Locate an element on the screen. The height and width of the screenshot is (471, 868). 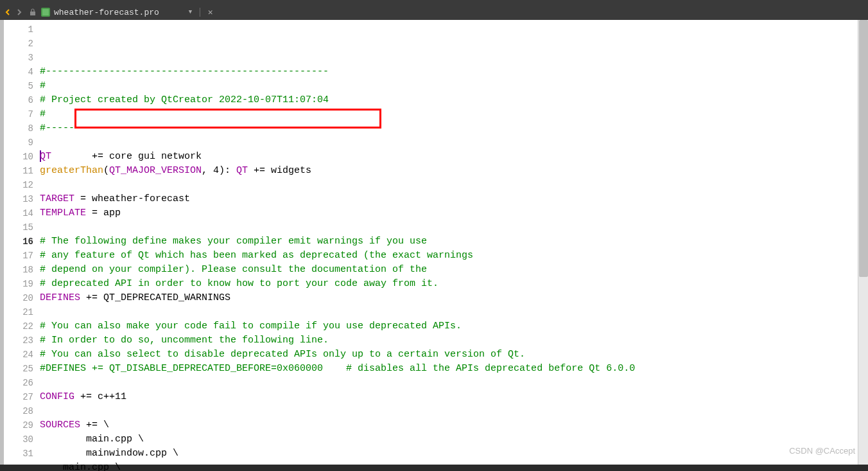
line-number: 31 is located at coordinates (19, 454).